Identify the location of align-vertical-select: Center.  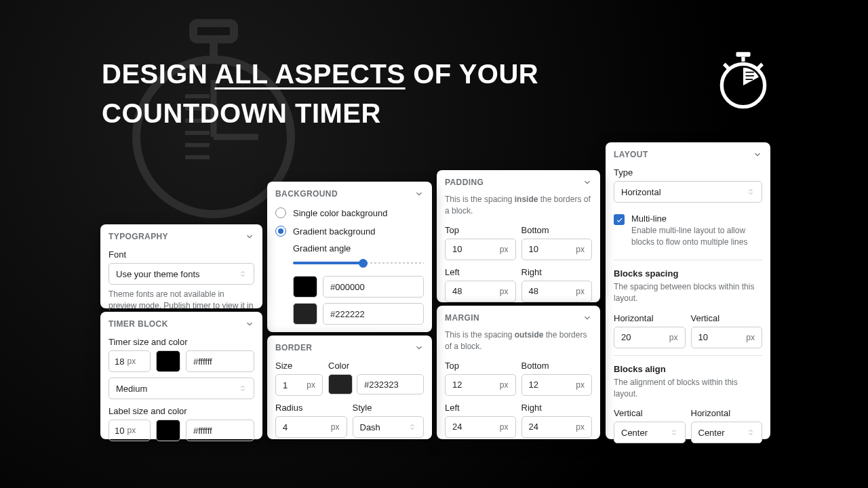
(650, 432).